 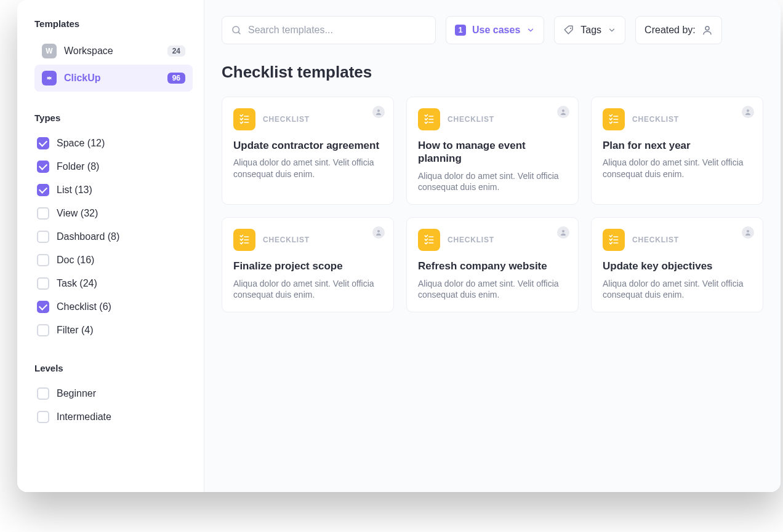 I want to click on tags-filter: Tags, so click(x=590, y=30).